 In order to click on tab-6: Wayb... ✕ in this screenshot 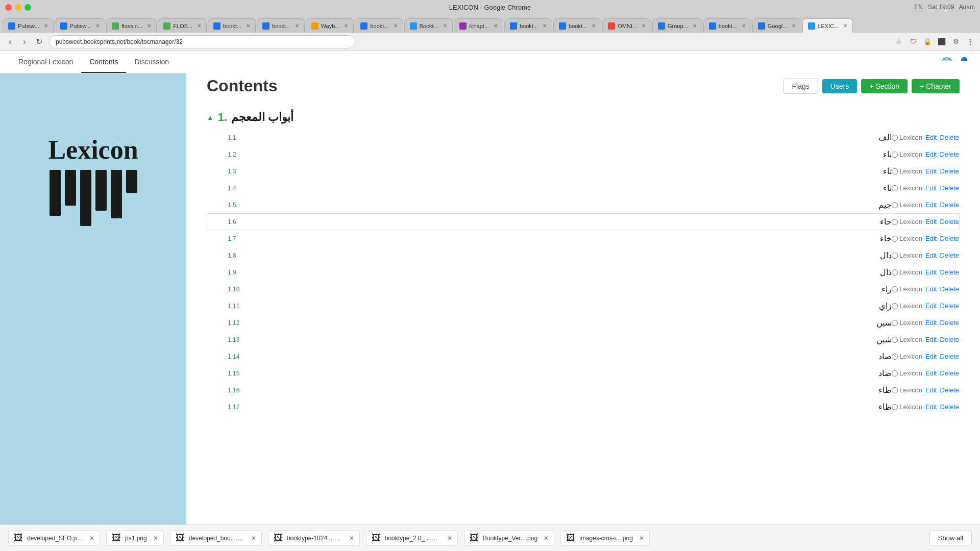, I will do `click(330, 26)`.